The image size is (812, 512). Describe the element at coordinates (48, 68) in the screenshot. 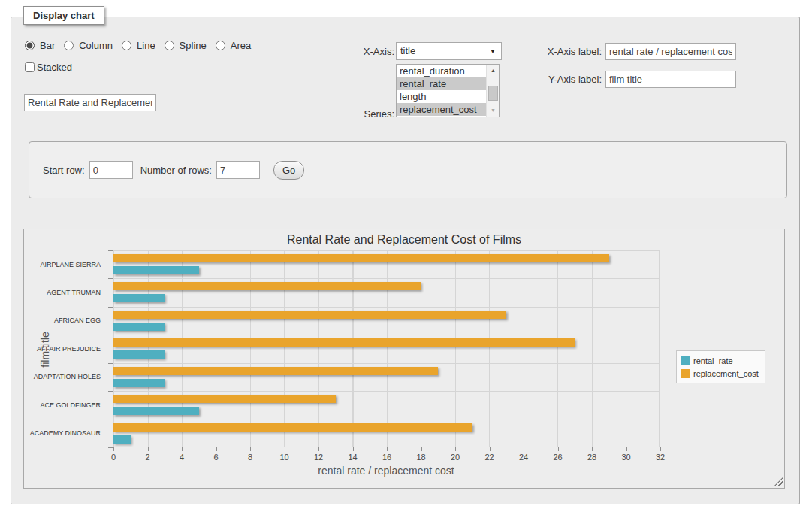

I see `stacked-row: Stacked` at that location.